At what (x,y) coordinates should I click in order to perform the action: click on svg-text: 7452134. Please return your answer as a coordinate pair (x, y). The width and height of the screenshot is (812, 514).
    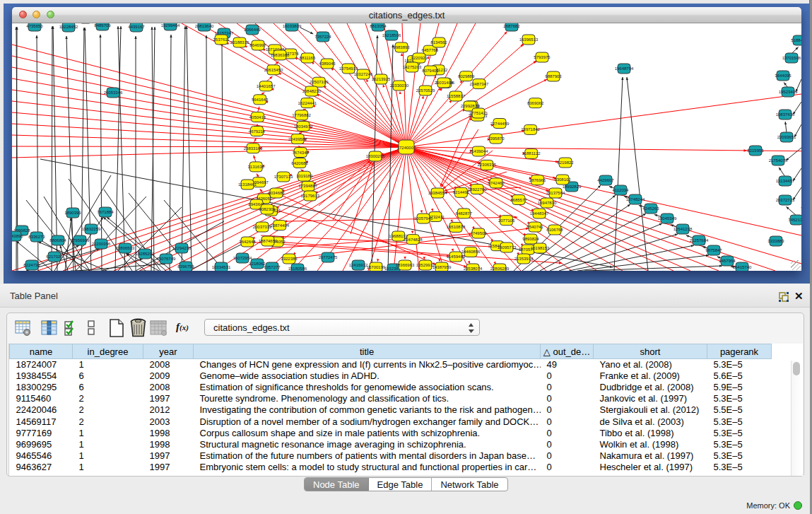
    Looking at the image, I should click on (794, 220).